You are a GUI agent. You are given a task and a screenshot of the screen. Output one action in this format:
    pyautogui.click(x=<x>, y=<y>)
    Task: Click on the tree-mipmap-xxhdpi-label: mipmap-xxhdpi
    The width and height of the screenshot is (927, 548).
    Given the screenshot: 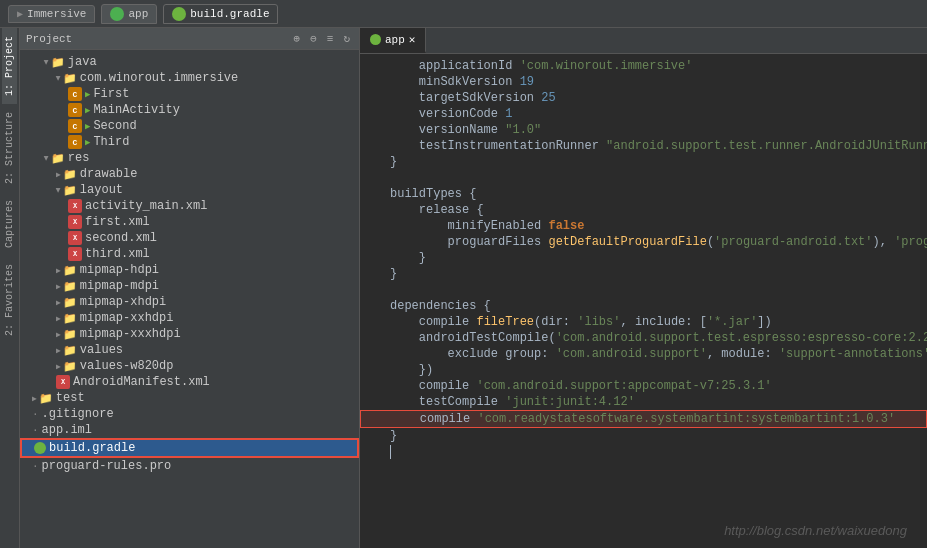 What is the action you would take?
    pyautogui.click(x=127, y=318)
    